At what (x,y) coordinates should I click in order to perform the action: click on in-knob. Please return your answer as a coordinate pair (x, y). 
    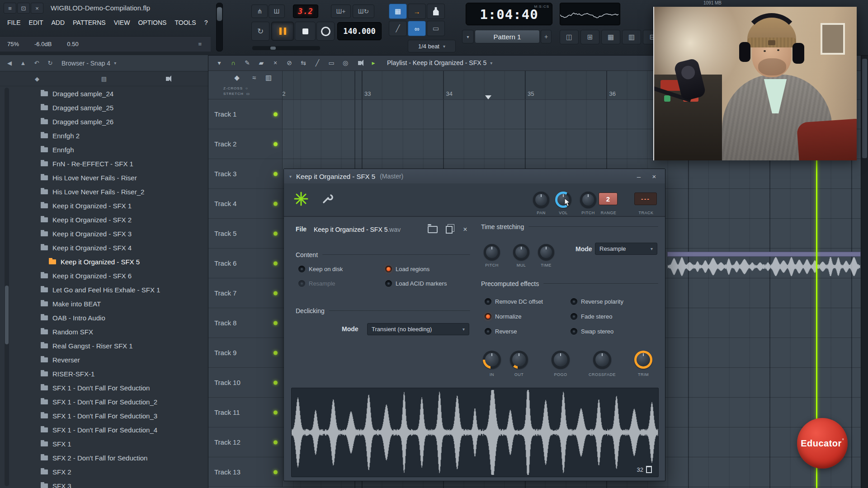
    Looking at the image, I should click on (492, 360).